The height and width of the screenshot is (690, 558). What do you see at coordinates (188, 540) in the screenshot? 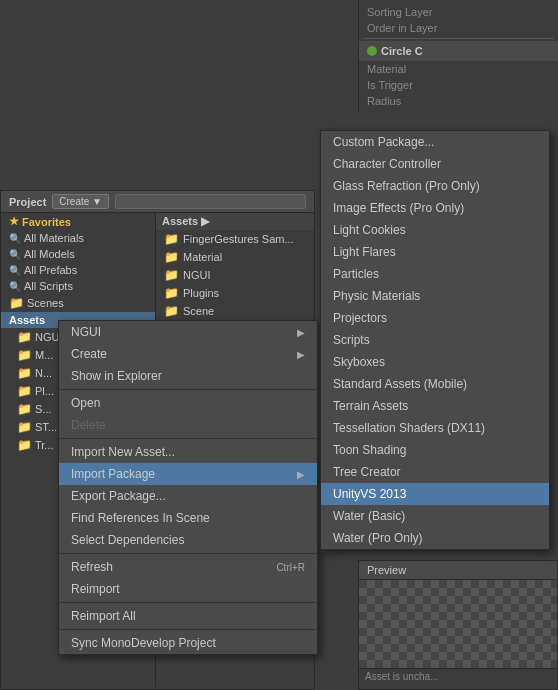
I see `ctx-select-deps: Select Dependencies` at bounding box center [188, 540].